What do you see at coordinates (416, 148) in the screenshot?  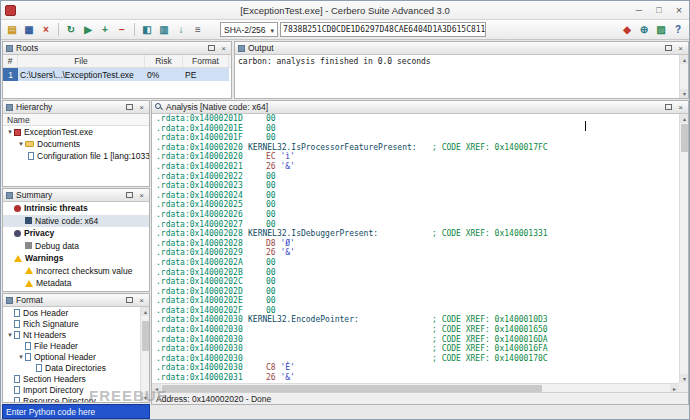 I see `disasm-line: .rdata:0x140002020KERNEL32.IsProcessorFe…` at bounding box center [416, 148].